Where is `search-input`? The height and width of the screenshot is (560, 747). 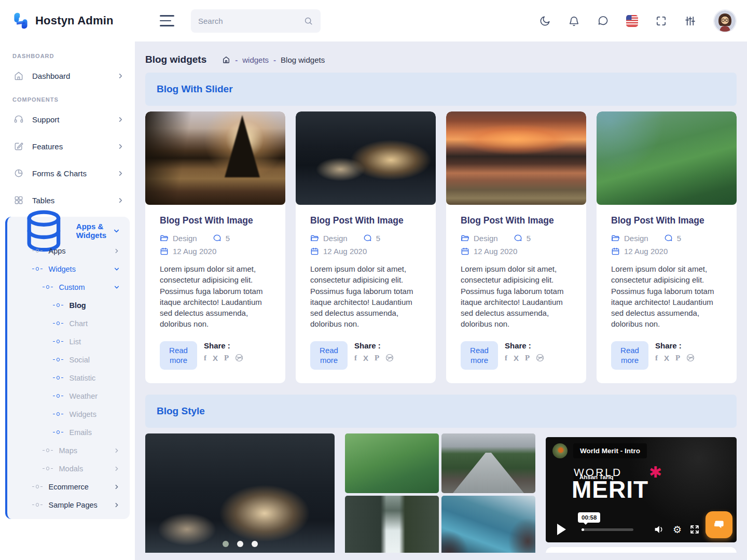 search-input is located at coordinates (251, 21).